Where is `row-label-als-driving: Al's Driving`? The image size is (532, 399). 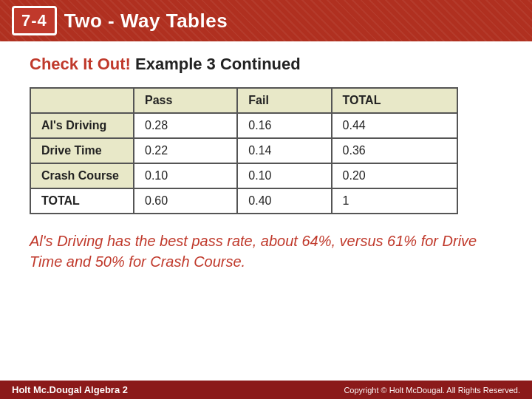
row-label-als-driving: Al's Driving is located at coordinates (82, 126).